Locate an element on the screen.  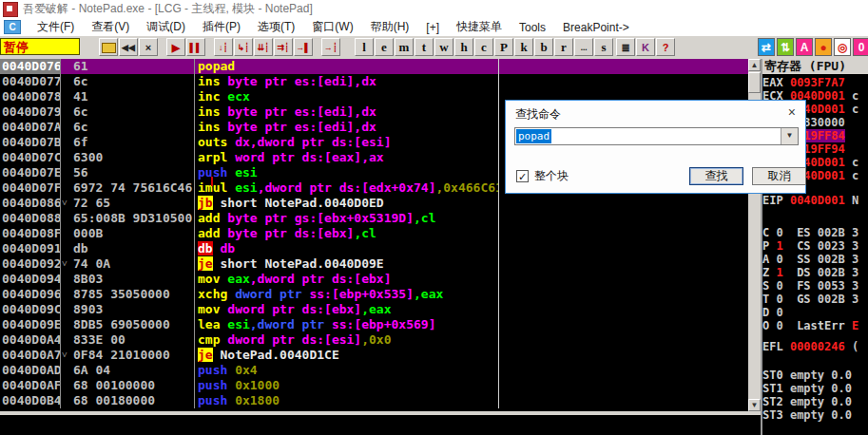
entire-block-option: ✓ 整个块 is located at coordinates (542, 177).